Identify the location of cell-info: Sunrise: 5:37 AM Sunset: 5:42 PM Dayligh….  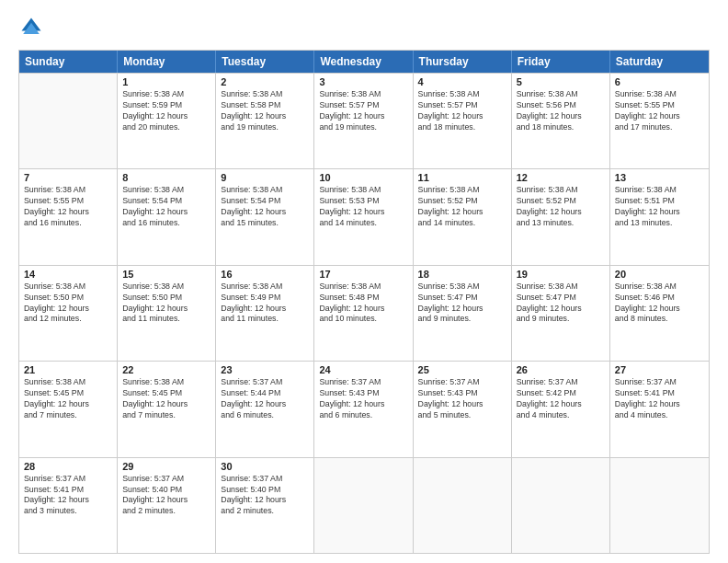
(561, 399).